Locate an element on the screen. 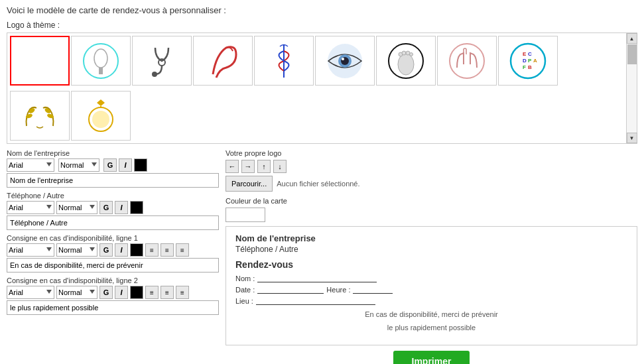 This screenshot has height=364, width=644. preview-date-heure-line: Date : Heure : is located at coordinates (431, 289).